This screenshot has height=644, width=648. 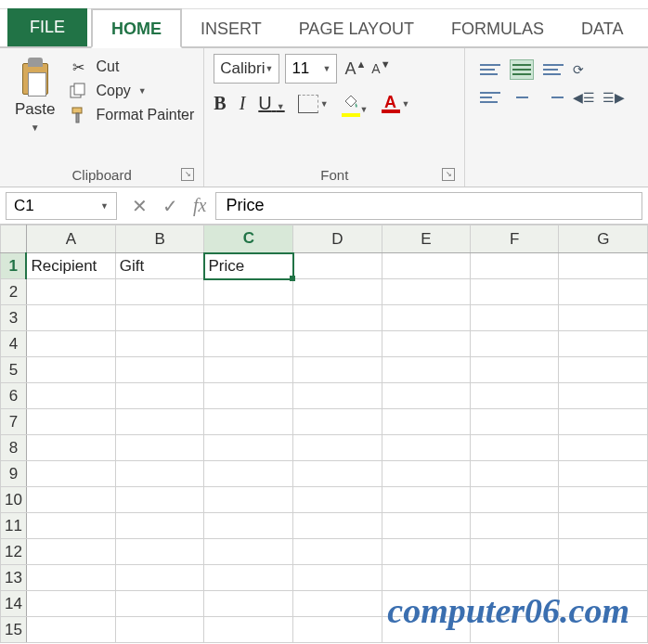 What do you see at coordinates (425, 448) in the screenshot?
I see `cell-E8` at bounding box center [425, 448].